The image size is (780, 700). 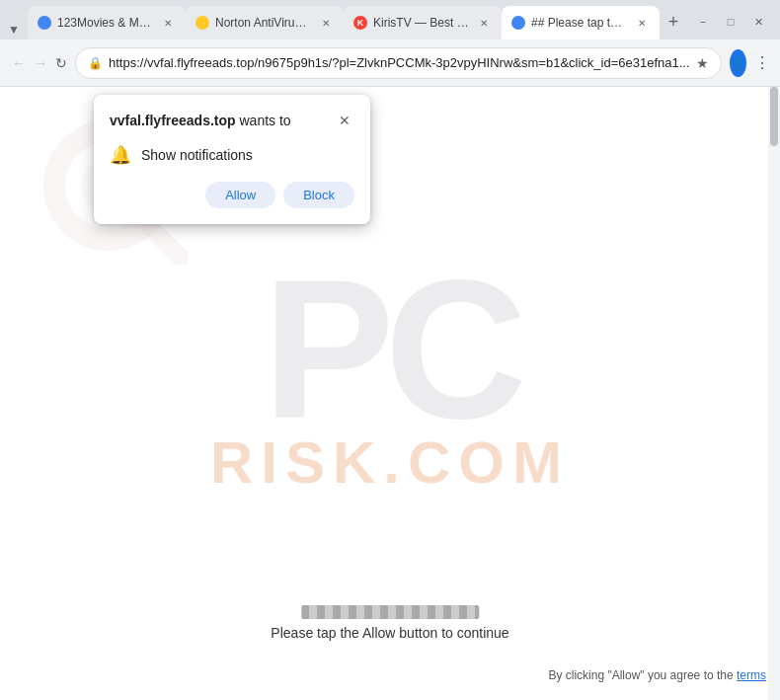 I want to click on popup-notification-item: 🔔 Show notifications, so click(x=232, y=155).